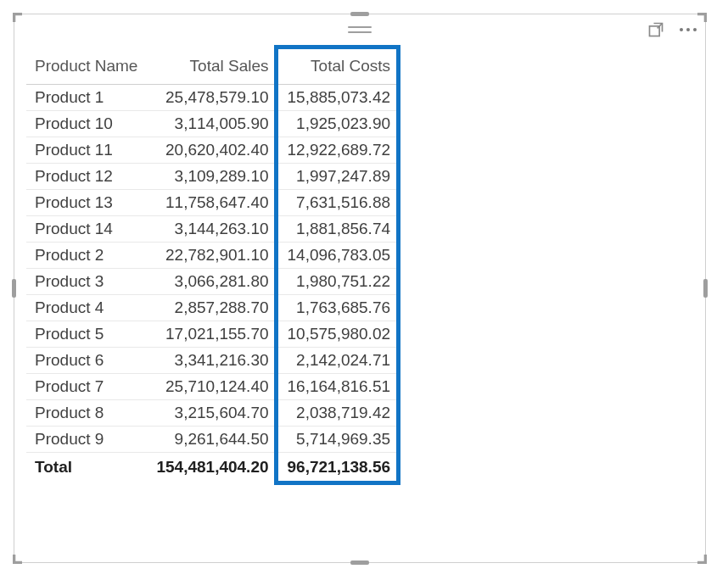 The width and height of the screenshot is (728, 580). What do you see at coordinates (213, 151) in the screenshot?
I see `cell-sales: 20,620,402.40` at bounding box center [213, 151].